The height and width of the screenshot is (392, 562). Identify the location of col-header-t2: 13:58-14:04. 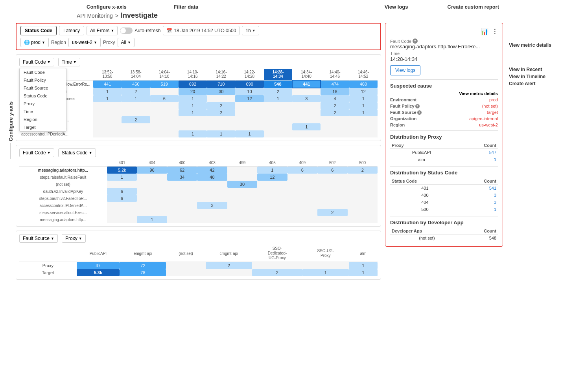
(136, 75).